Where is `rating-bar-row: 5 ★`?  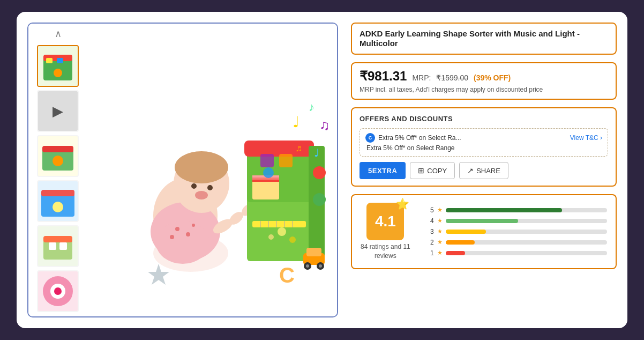 rating-bar-row: 5 ★ is located at coordinates (515, 210).